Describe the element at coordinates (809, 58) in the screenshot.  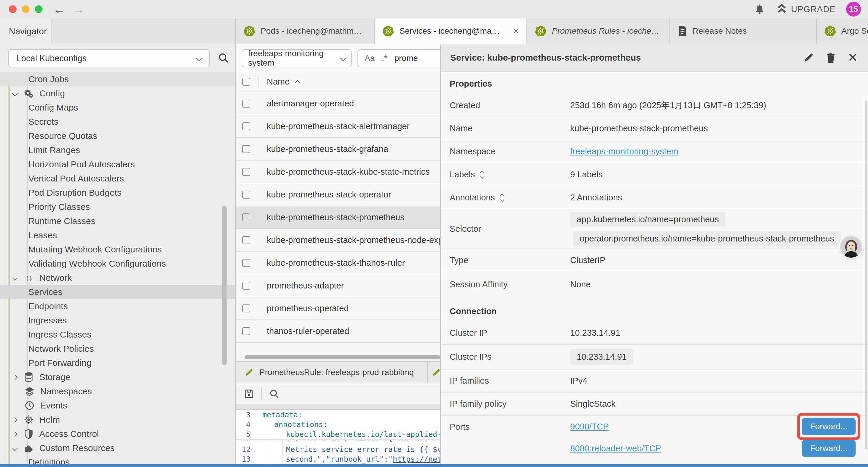
I see `edit-pencil-icon` at that location.